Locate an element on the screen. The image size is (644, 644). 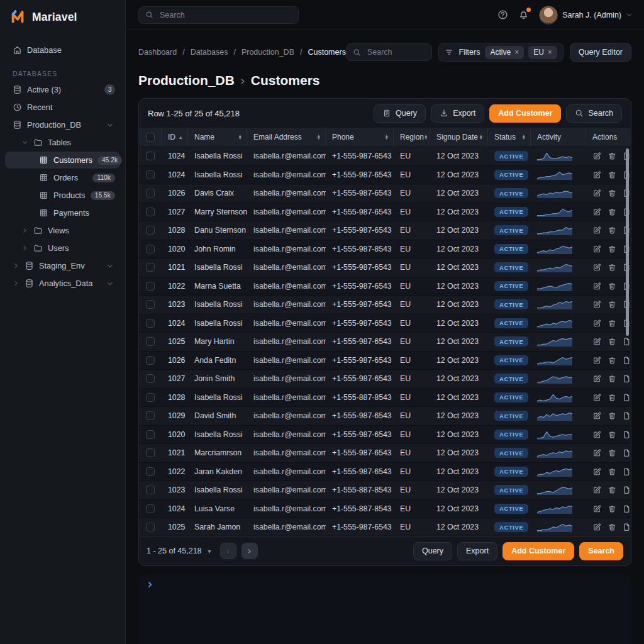
breadcrumb-item-customers: Customers is located at coordinates (326, 52).